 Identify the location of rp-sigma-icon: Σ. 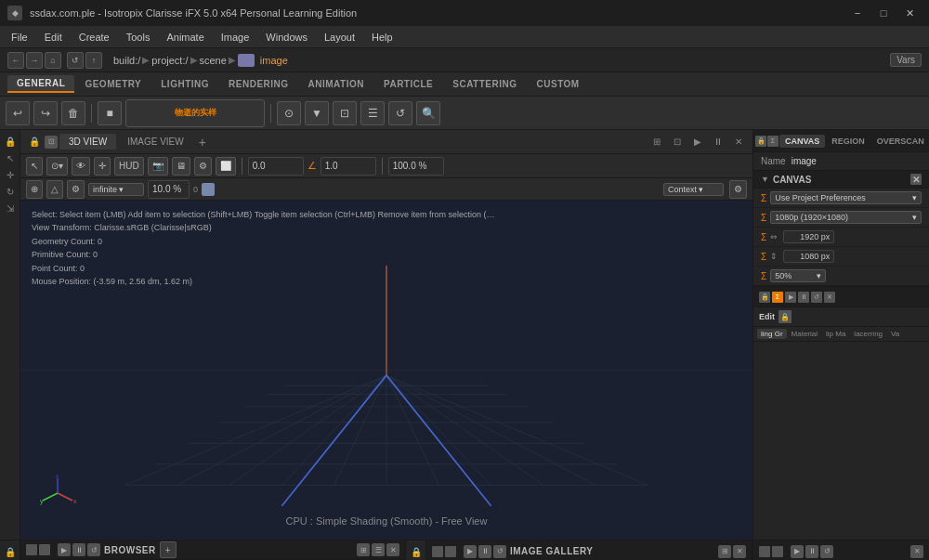
(773, 141).